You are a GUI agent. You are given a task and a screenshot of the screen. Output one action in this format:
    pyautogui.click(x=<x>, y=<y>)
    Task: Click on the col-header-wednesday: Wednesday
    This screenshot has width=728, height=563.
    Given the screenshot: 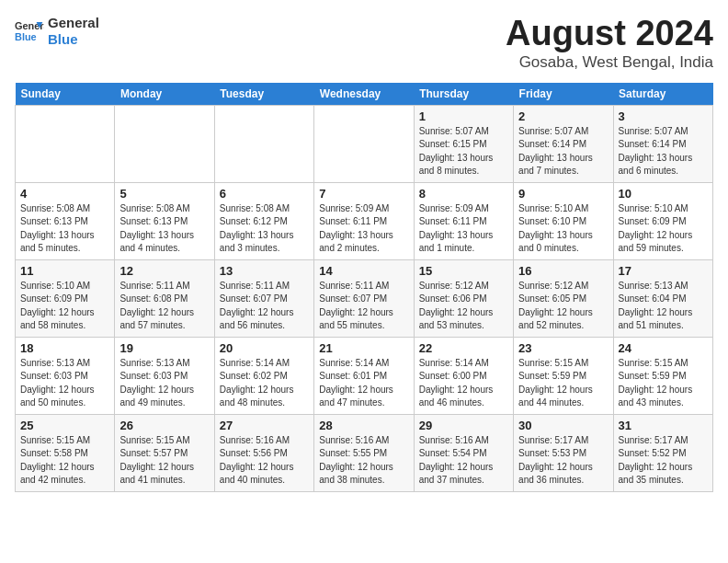 What is the action you would take?
    pyautogui.click(x=364, y=94)
    